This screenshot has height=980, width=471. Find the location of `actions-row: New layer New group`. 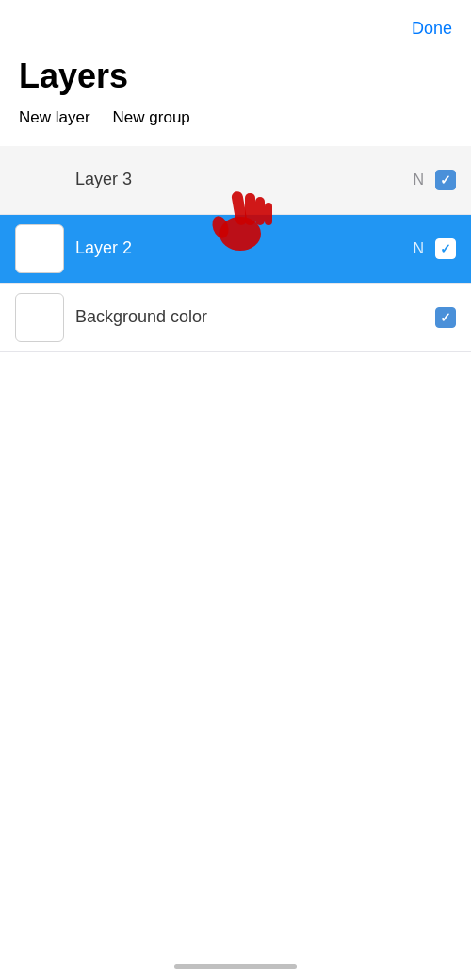

actions-row: New layer New group is located at coordinates (236, 121).